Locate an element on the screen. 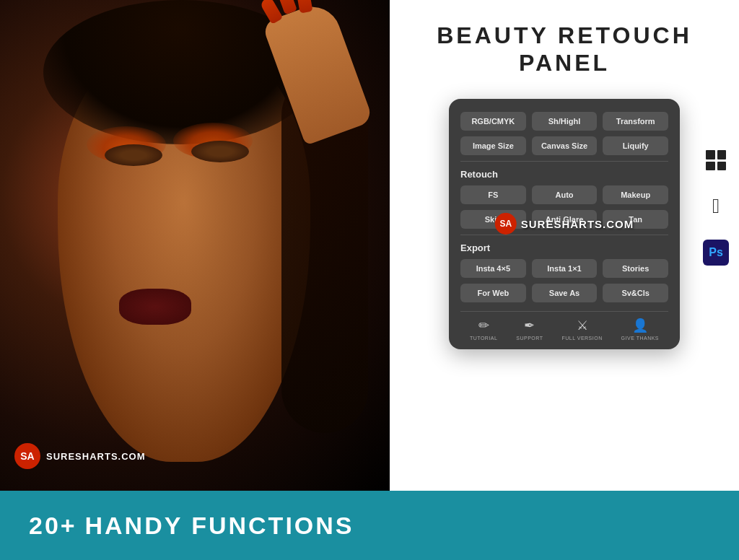 The height and width of the screenshot is (560, 739). btn-sv-cls: Sv&Cls is located at coordinates (635, 293).